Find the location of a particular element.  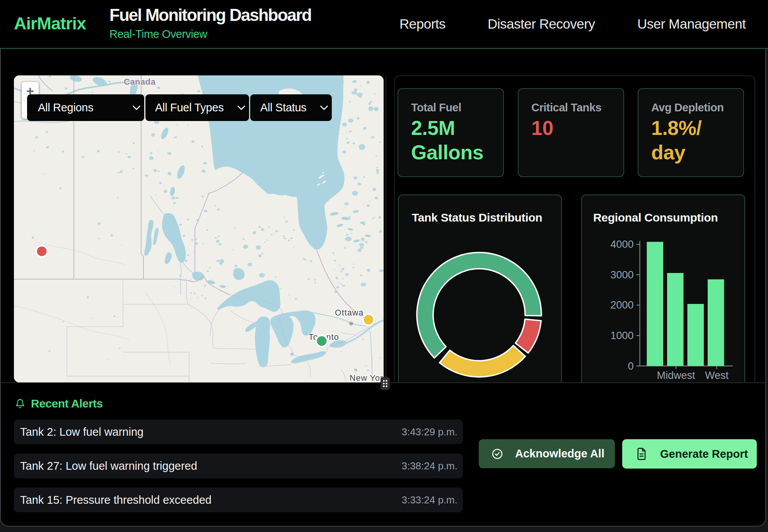

svg-text: 1000 is located at coordinates (622, 336).